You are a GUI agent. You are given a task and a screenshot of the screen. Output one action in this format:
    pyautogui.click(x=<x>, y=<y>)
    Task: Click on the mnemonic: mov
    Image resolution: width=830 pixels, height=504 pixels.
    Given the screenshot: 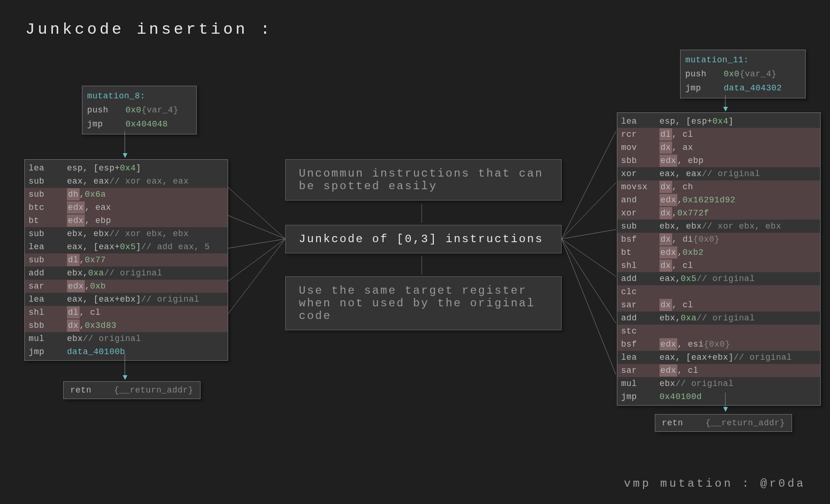 What is the action you would take?
    pyautogui.click(x=640, y=148)
    